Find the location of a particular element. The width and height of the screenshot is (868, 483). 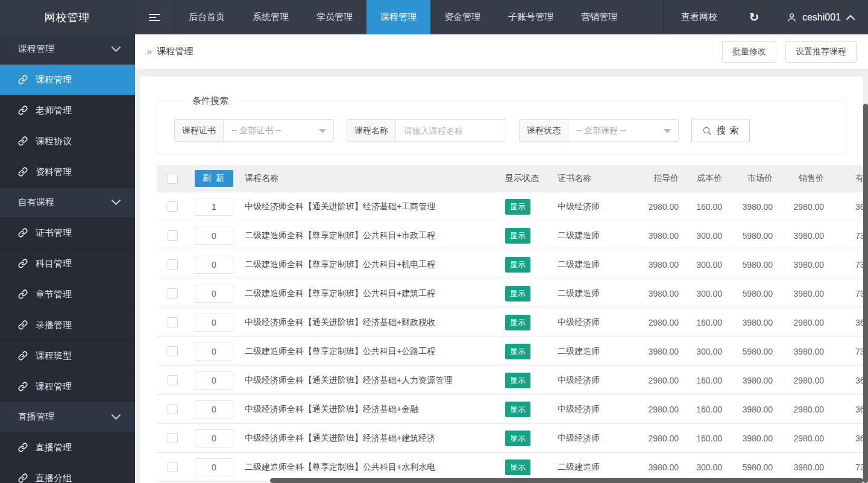

validity: 36 is located at coordinates (844, 409).